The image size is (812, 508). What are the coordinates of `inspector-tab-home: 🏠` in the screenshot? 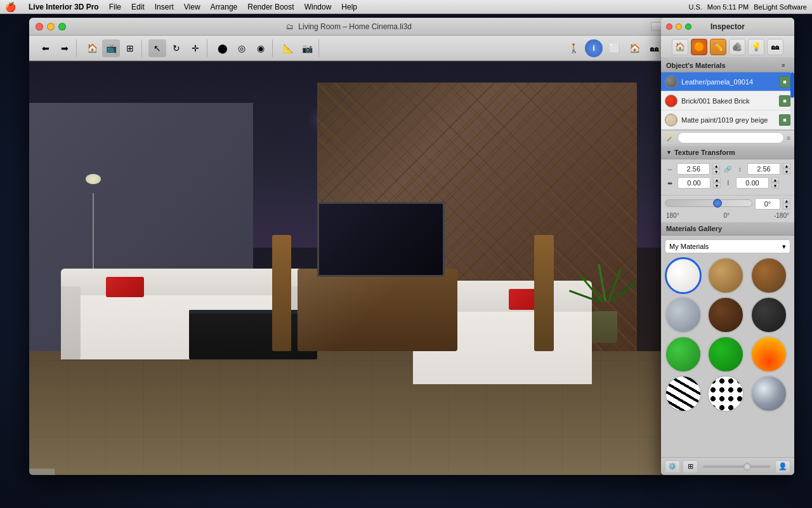 It's located at (680, 47).